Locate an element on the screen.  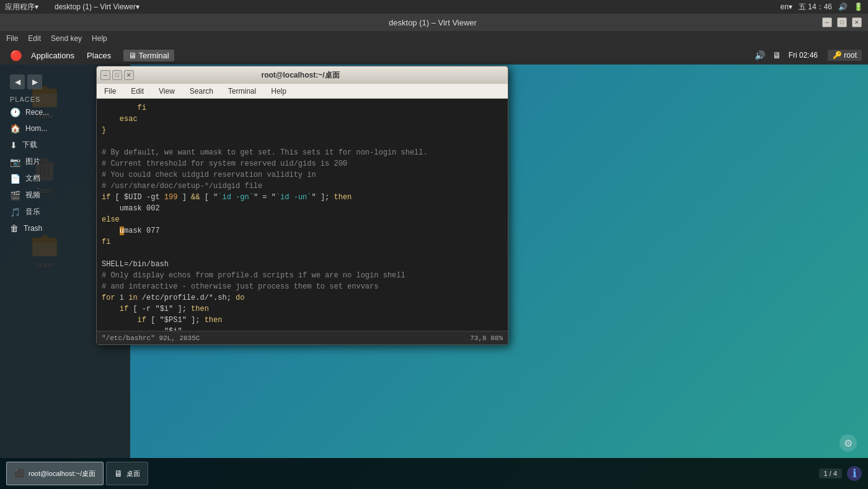
fm-pictures-label: 图片 is located at coordinates (33, 161).